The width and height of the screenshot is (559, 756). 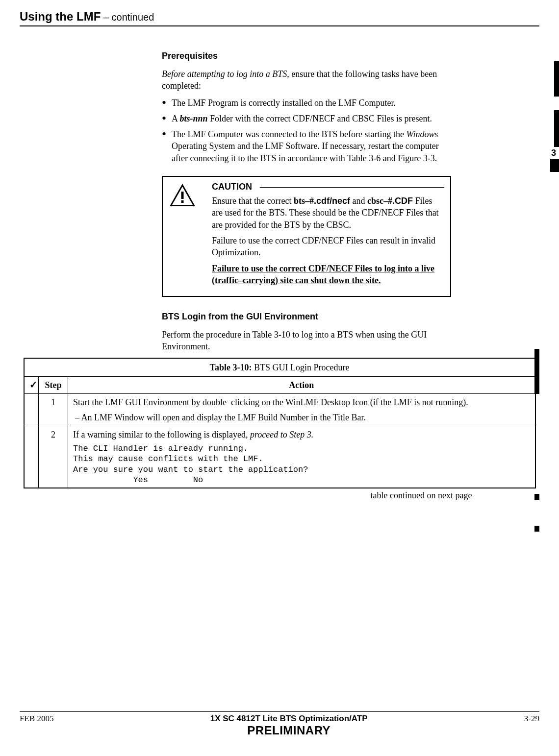 I want to click on action-cell: Start the LMF GUI Environment by double–…, so click(x=302, y=410).